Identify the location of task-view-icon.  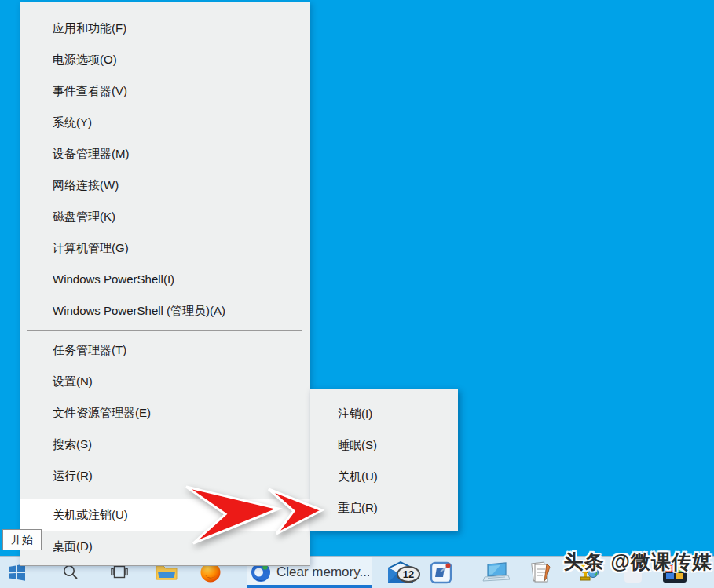
(119, 572).